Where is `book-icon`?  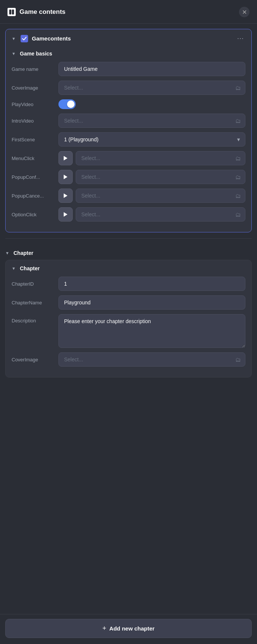
book-icon is located at coordinates (12, 12).